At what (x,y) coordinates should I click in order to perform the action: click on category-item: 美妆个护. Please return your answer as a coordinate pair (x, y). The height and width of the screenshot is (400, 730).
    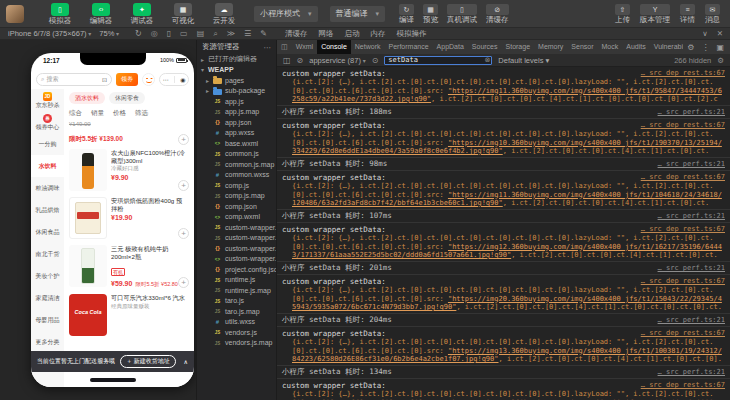
    Looking at the image, I should click on (48, 276).